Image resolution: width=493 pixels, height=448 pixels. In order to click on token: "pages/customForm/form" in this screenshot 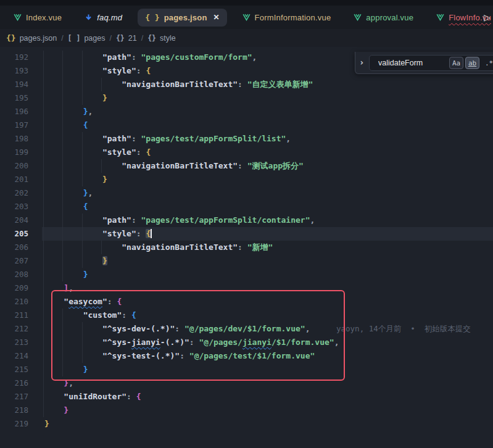, I will do `click(197, 57)`.